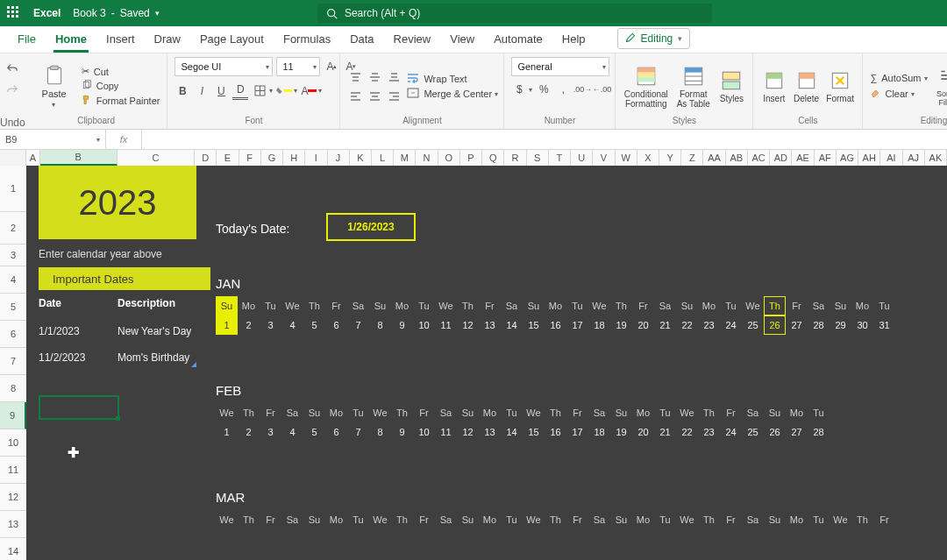 This screenshot has height=560, width=947. Describe the element at coordinates (382, 158) in the screenshot. I see `col-header-L: L` at that location.